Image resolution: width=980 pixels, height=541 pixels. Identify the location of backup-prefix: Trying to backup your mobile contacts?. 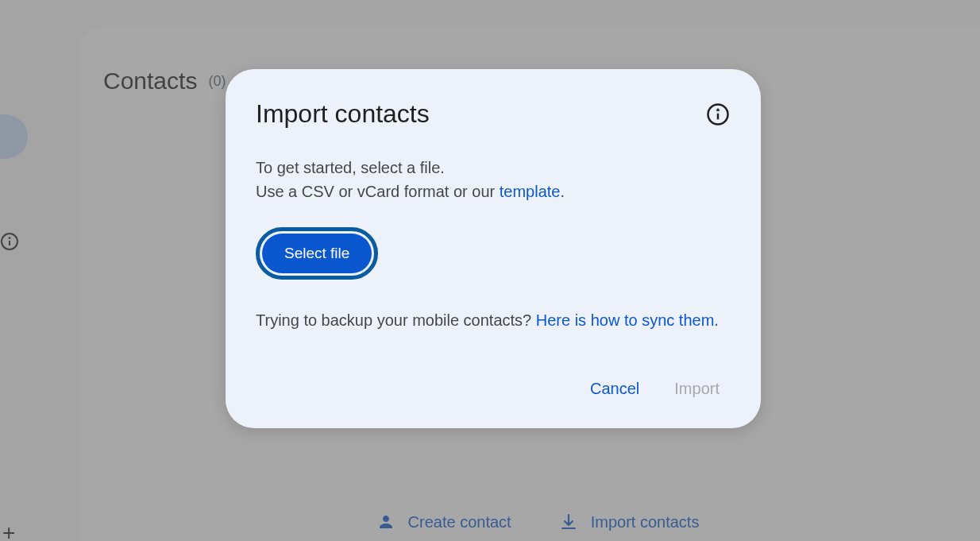
(395, 320).